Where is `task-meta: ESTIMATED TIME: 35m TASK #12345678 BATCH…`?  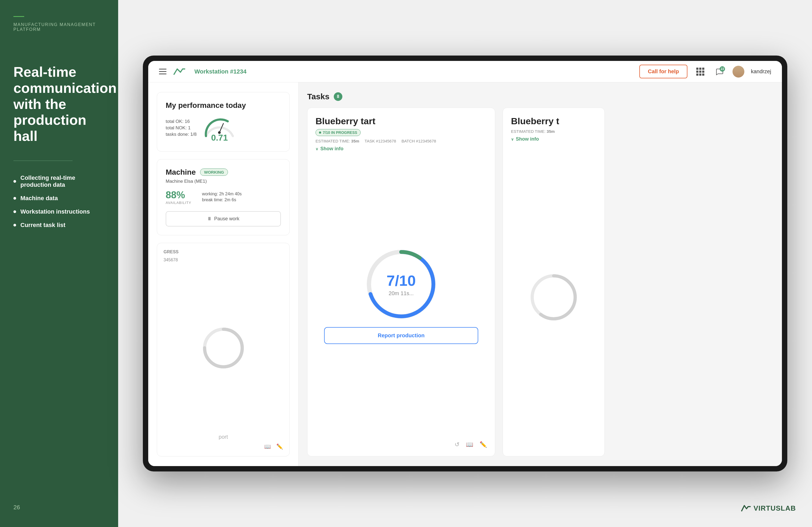
task-meta: ESTIMATED TIME: 35m TASK #12345678 BATCH… is located at coordinates (401, 141).